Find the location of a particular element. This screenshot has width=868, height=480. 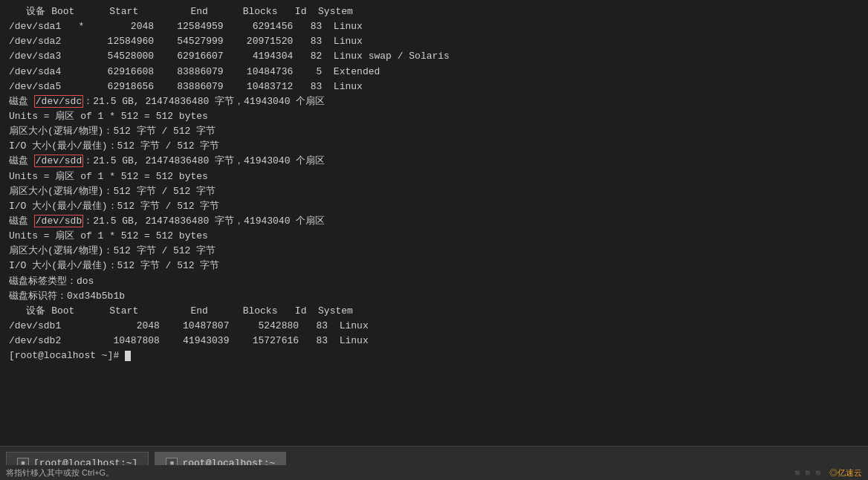

terminal-line-l13: 磁盘 /dev/sdd：21.5 GB, 21474836480 字节，4194… is located at coordinates (438, 161).